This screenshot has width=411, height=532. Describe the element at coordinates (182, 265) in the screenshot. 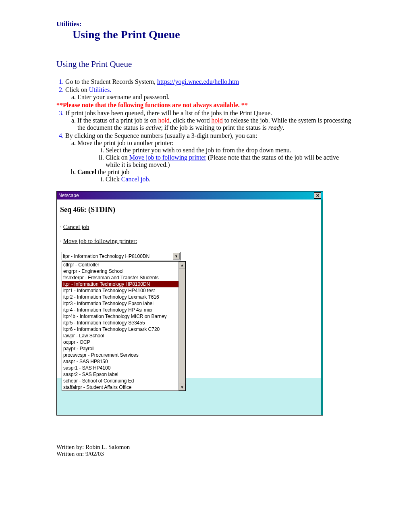

I see `scroll-up-icon: ▲` at that location.